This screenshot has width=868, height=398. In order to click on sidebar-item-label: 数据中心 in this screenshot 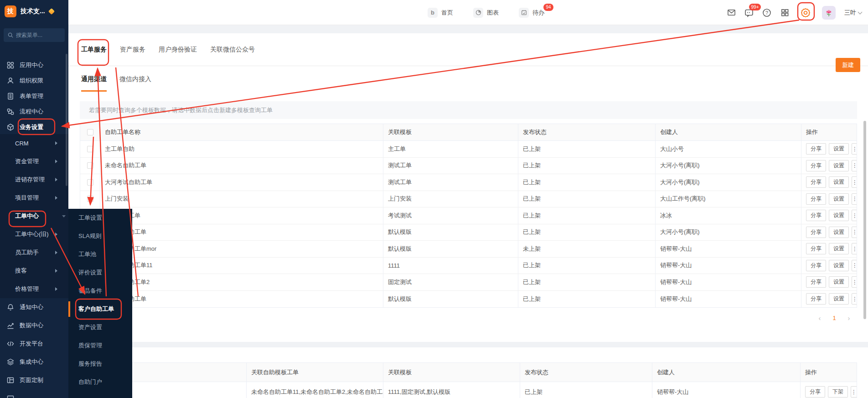, I will do `click(31, 326)`.